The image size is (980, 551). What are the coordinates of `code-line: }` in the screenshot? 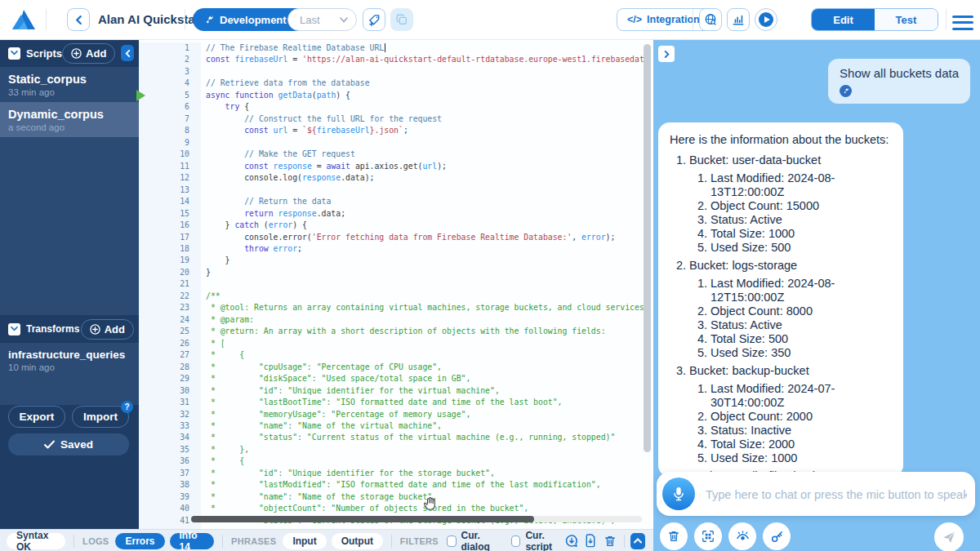 It's located at (424, 273).